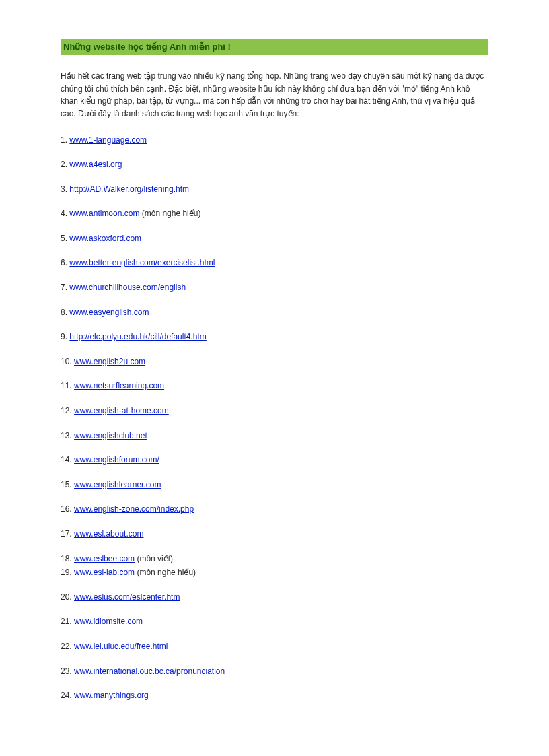 This screenshot has width=549, height=756. Describe the element at coordinates (104, 559) in the screenshot. I see `website-link: www.eslbee.com` at that location.